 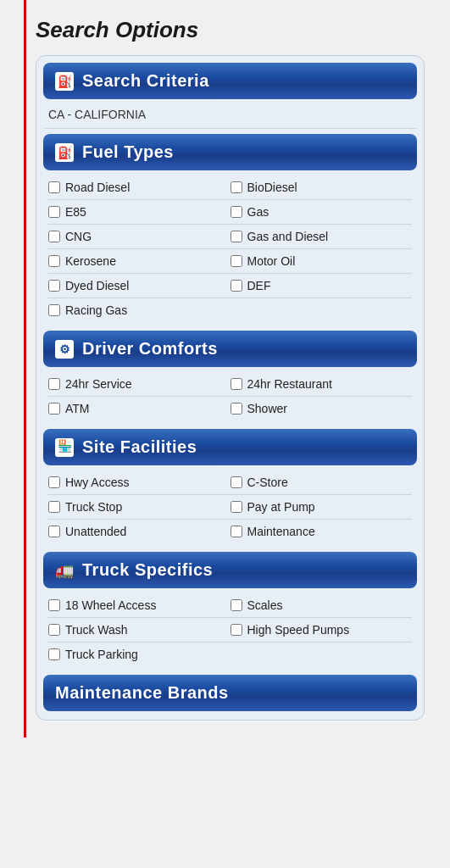 I want to click on service-24hr-label: 24hr Service, so click(x=98, y=384).